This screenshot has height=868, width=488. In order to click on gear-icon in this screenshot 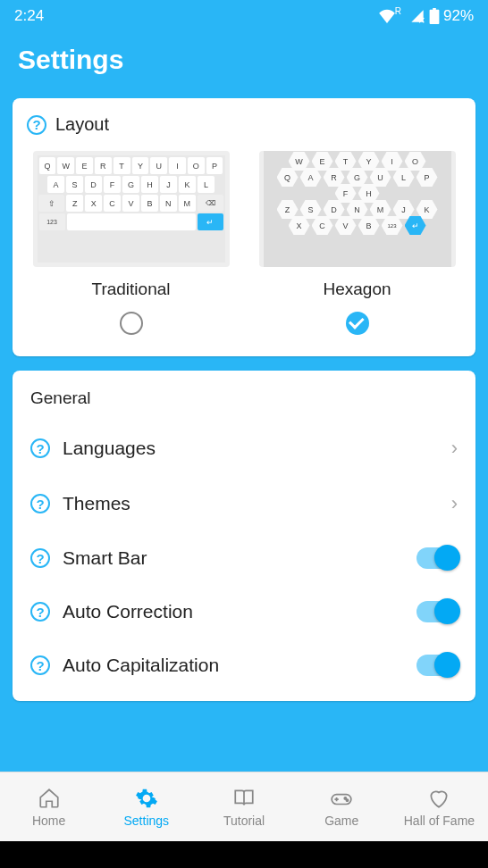, I will do `click(147, 798)`.